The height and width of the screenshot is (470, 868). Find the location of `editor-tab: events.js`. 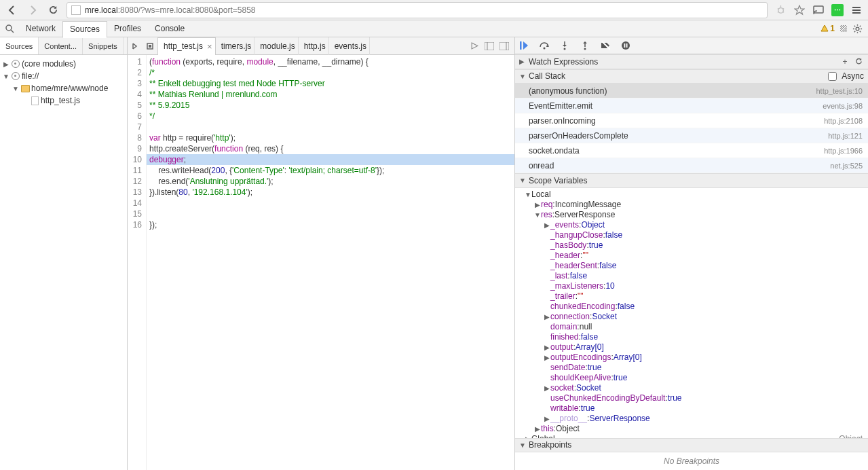

editor-tab: events.js is located at coordinates (350, 46).